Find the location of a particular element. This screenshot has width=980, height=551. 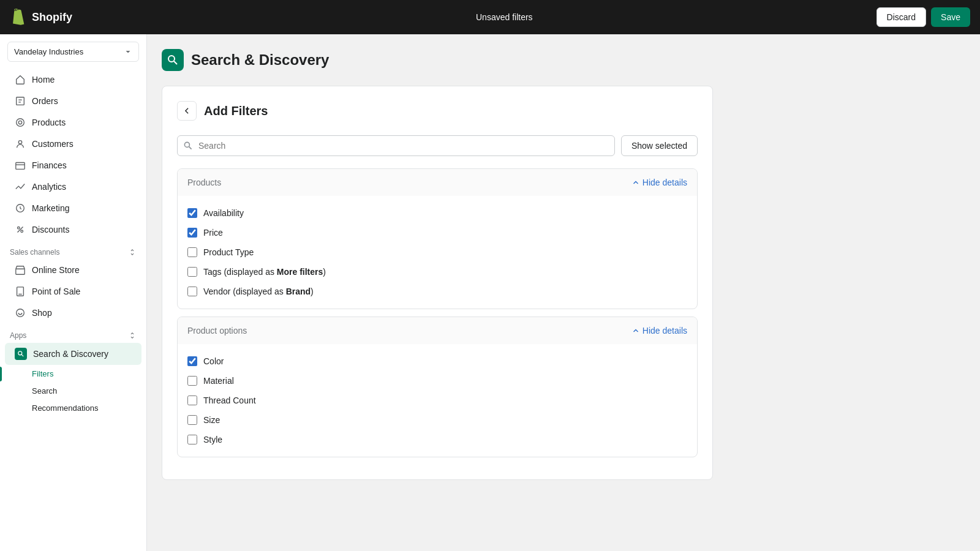

search-discovery-icon is located at coordinates (21, 354).